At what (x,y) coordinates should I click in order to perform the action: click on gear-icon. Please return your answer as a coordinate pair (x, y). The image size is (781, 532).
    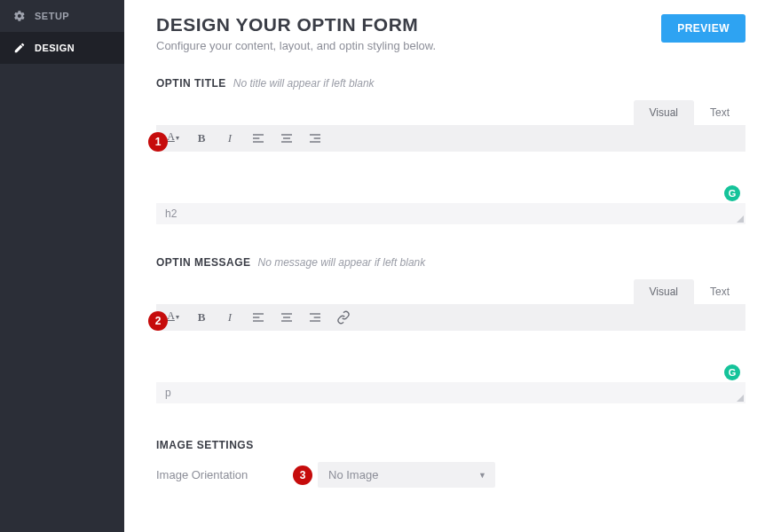
    Looking at the image, I should click on (20, 16).